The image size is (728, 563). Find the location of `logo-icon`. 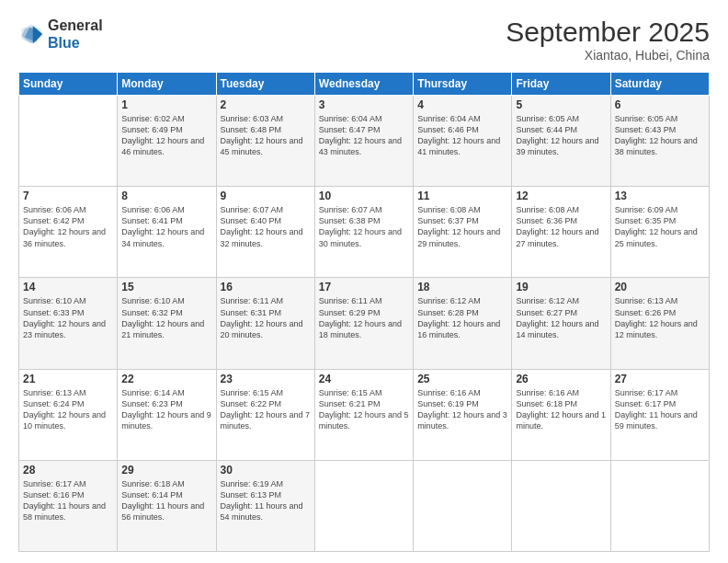

logo-icon is located at coordinates (31, 34).